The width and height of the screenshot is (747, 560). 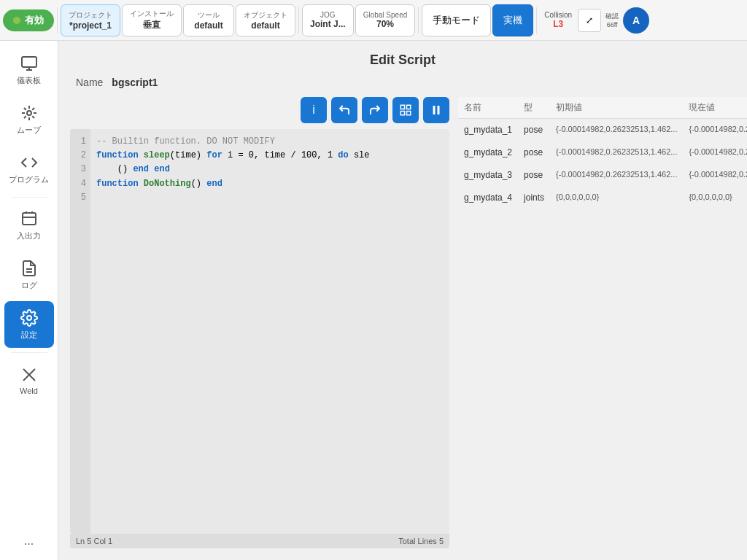 I want to click on global-speed-group: Global Speed 70%, so click(x=385, y=20).